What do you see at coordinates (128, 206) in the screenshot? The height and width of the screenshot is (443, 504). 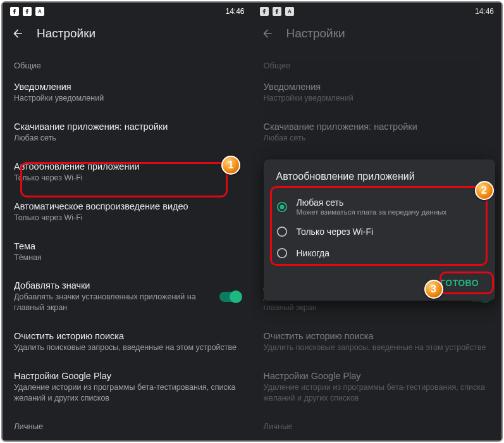 I see `item-title: Автоматическое воспроизведение видео` at bounding box center [128, 206].